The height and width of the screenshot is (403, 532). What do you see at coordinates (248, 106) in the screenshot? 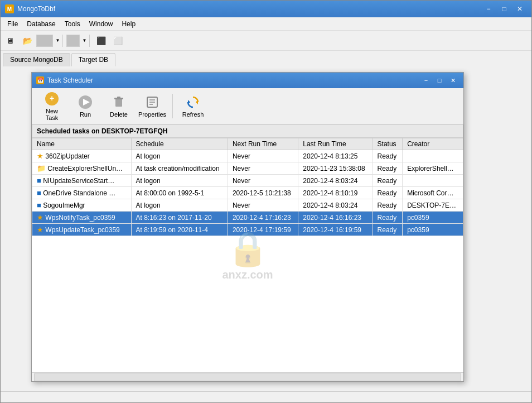
I see `modal-toolbar: + New Task Run` at bounding box center [248, 106].